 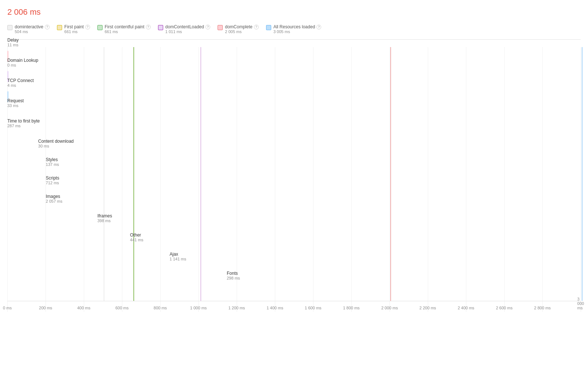 What do you see at coordinates (201, 174) in the screenshot?
I see `milestone-line-domcontentloaded` at bounding box center [201, 174].